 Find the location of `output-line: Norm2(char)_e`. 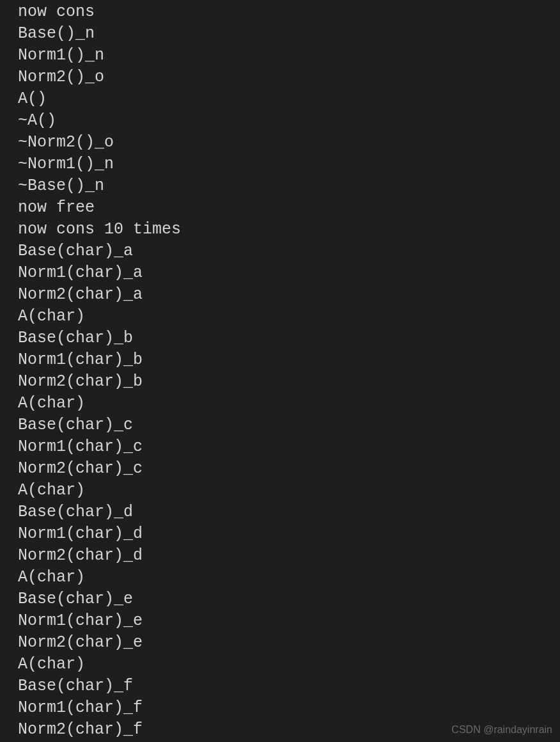

output-line: Norm2(char)_e is located at coordinates (289, 643).